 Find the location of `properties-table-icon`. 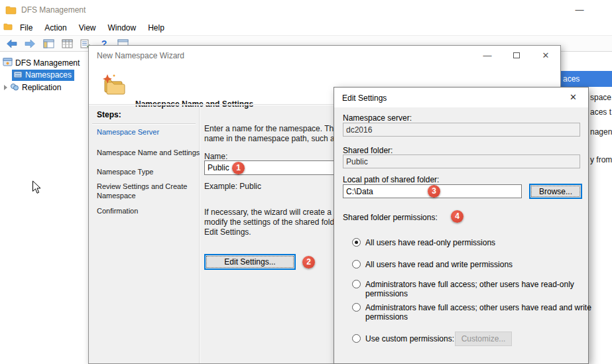

properties-table-icon is located at coordinates (67, 44).